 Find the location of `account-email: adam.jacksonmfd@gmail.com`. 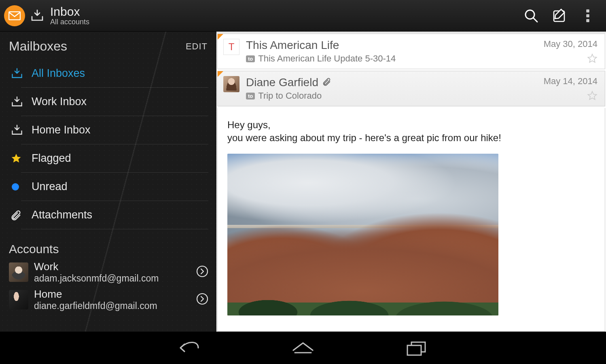

account-email: adam.jacksonmfd@gmail.com is located at coordinates (96, 278).